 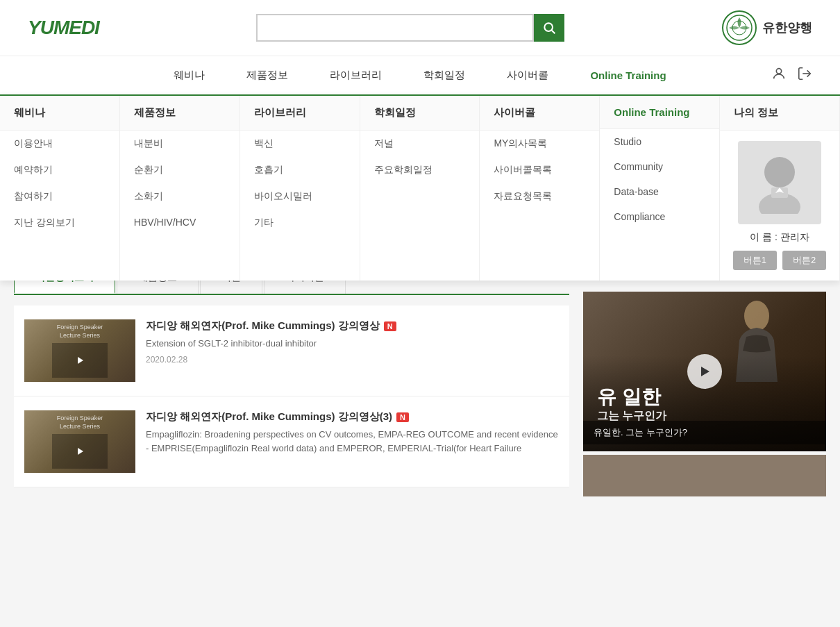 I want to click on nav-item-webinar: 웨비나, so click(x=189, y=75).